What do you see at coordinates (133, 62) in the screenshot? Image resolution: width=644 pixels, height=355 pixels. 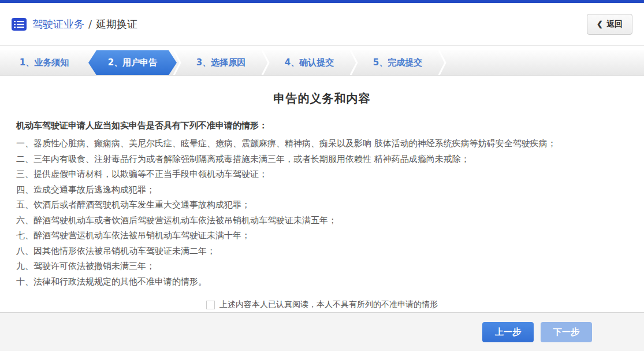 I see `step-label: 2、用户申告` at bounding box center [133, 62].